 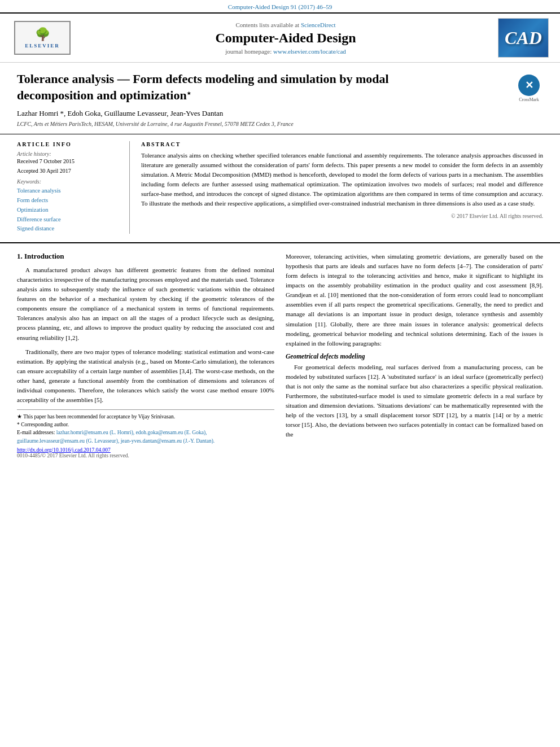 What do you see at coordinates (146, 456) in the screenshot?
I see `issn-line: 0010-4485/© 2017 Elsevier Ltd. All right…` at bounding box center [146, 456].